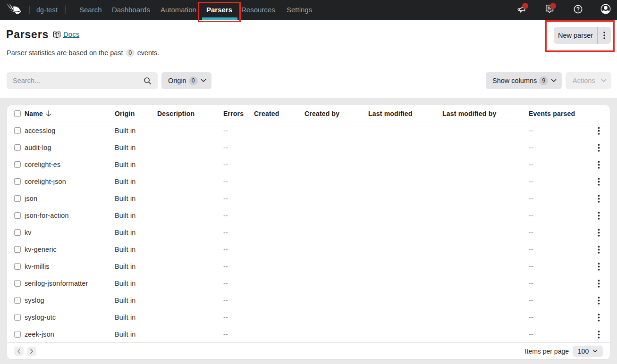 Image resolution: width=617 pixels, height=364 pixels. I want to click on origin-filter-button: Origin 0, so click(186, 81).